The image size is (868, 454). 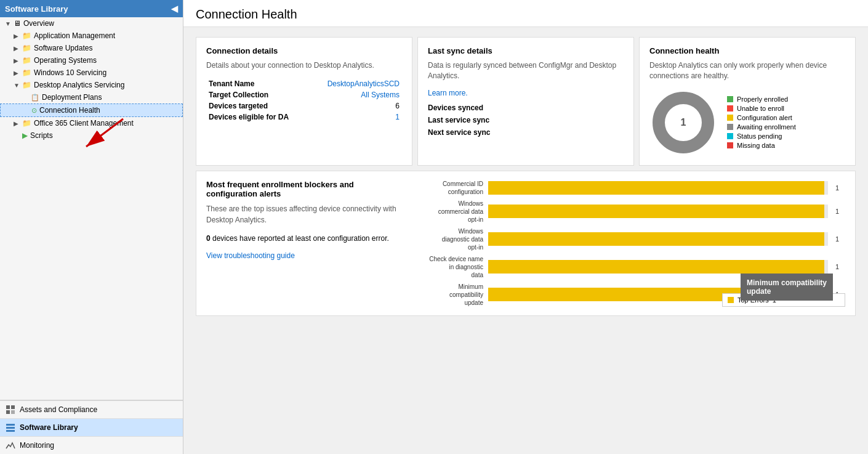 What do you see at coordinates (683, 122) in the screenshot?
I see `svg-text: 1` at bounding box center [683, 122].